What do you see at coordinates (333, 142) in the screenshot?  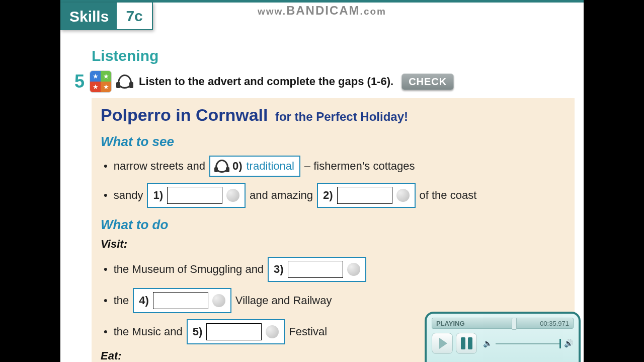 I see `heading-what-to-see: What to see` at bounding box center [333, 142].